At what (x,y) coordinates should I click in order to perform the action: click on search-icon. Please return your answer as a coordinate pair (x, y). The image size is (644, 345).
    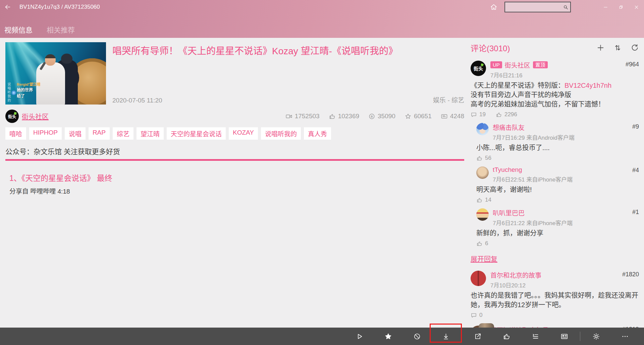
    Looking at the image, I should click on (566, 7).